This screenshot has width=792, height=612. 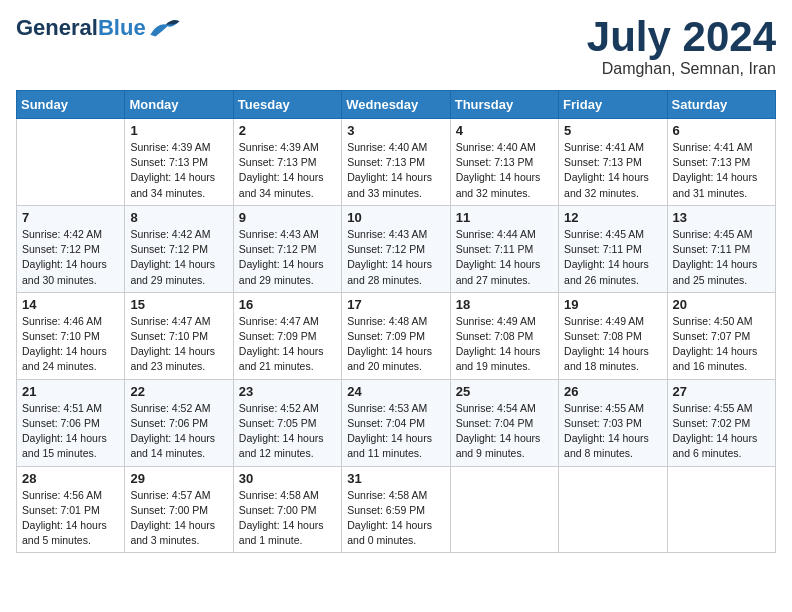 What do you see at coordinates (288, 518) in the screenshot?
I see `cell-daylight-info: Sunrise: 4:58 AMSunset: 7:00 PMDaylight:…` at bounding box center [288, 518].